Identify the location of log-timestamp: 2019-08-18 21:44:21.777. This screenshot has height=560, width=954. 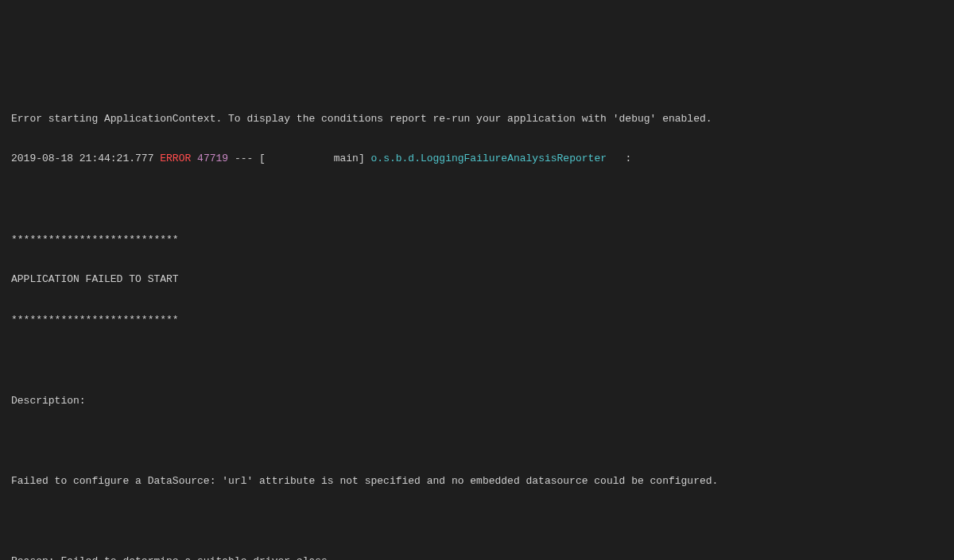
(83, 159).